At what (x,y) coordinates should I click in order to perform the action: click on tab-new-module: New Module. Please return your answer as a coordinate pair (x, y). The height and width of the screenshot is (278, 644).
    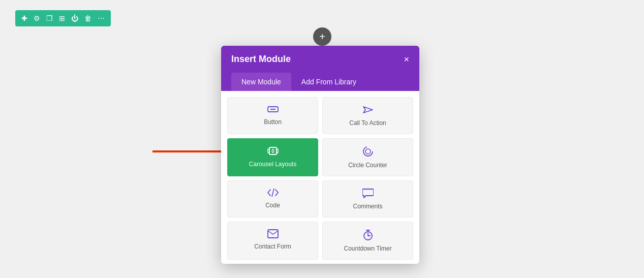
    Looking at the image, I should click on (261, 82).